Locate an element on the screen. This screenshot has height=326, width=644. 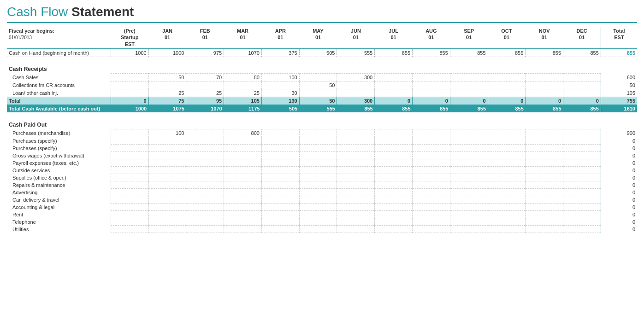
receipts-total-row: Total 0 75 95 105 130 50 300 0 0 0 0 0 0… is located at coordinates (322, 101).